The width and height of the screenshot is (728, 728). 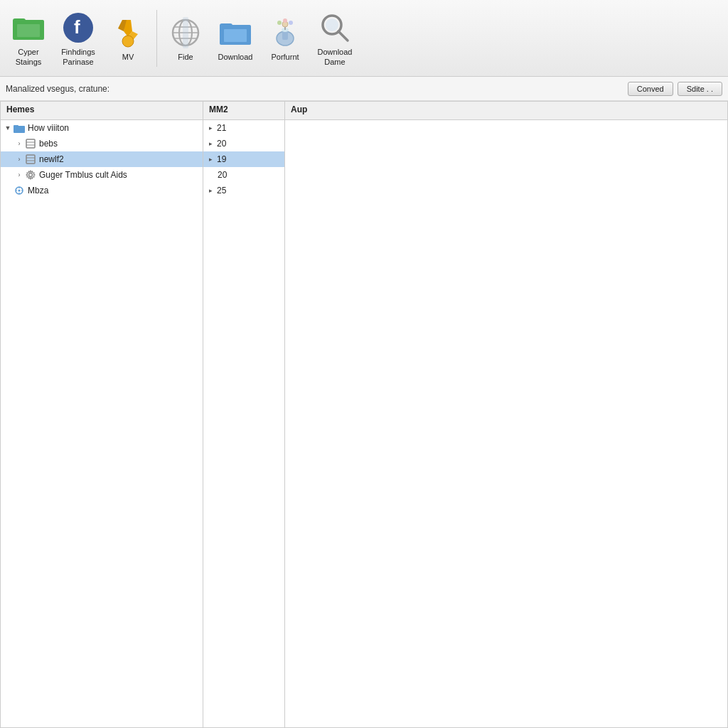 What do you see at coordinates (31, 175) in the screenshot?
I see `tree-icon-gear` at bounding box center [31, 175].